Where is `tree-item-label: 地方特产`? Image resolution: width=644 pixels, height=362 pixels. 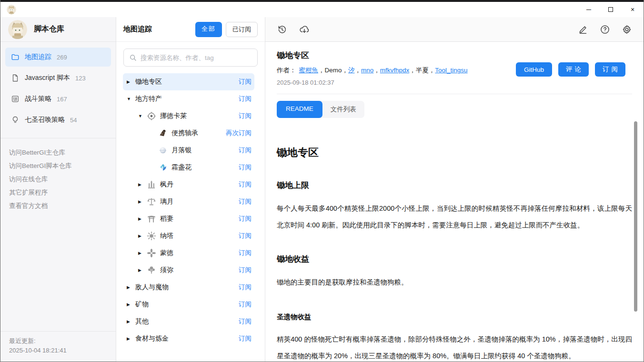
tree-item-label: 地方特产 is located at coordinates (149, 99).